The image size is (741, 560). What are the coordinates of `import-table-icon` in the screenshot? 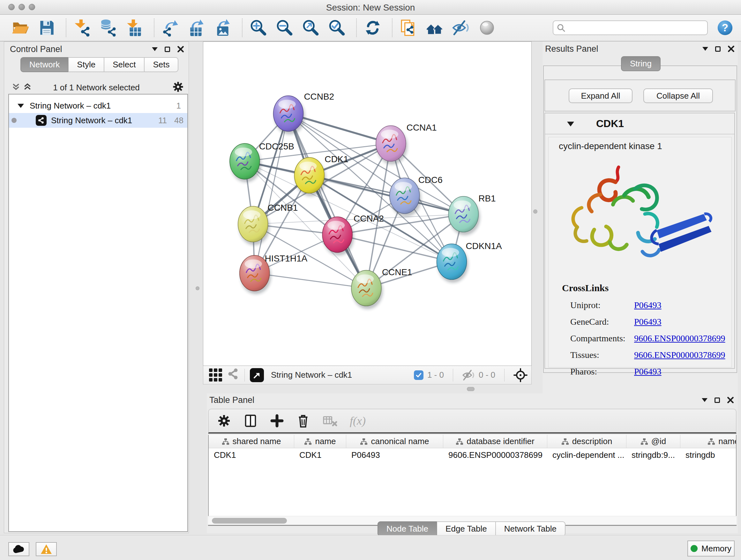 It's located at (135, 28).